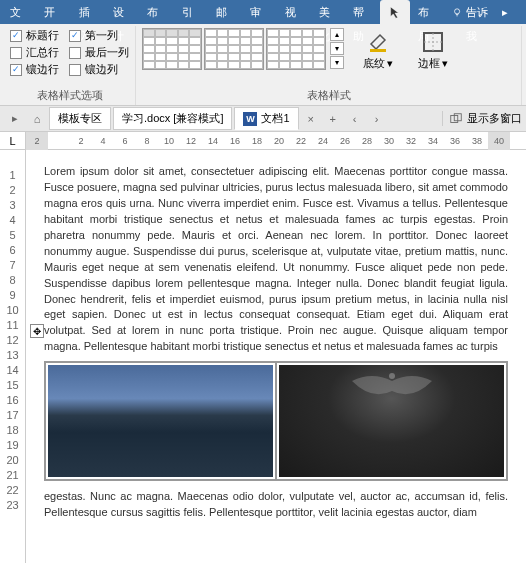  I want to click on chk-last-col: 最后一列, so click(99, 52).